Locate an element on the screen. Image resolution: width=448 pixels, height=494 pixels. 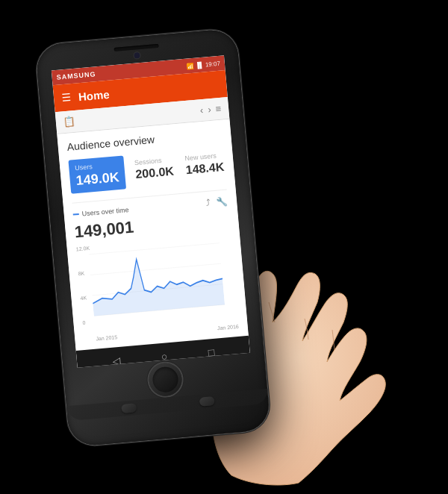
y-label-12k: 12.0K is located at coordinates (84, 249).